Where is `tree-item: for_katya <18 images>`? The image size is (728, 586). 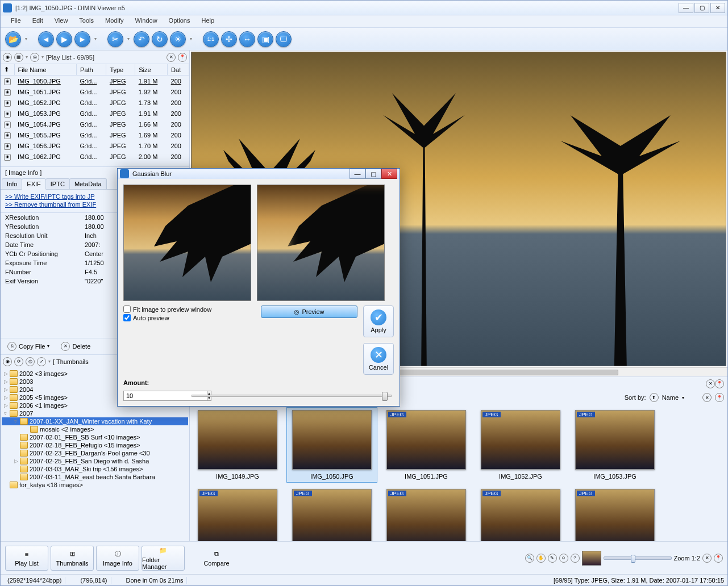 tree-item: for_katya <18 images> is located at coordinates (95, 485).